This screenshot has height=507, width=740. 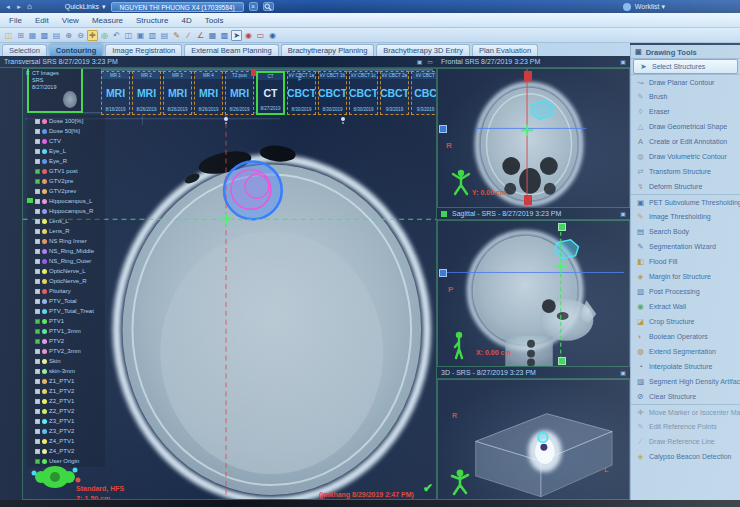 What do you see at coordinates (66, 301) in the screenshot?
I see `structure-row: PTV_Total` at bounding box center [66, 301].